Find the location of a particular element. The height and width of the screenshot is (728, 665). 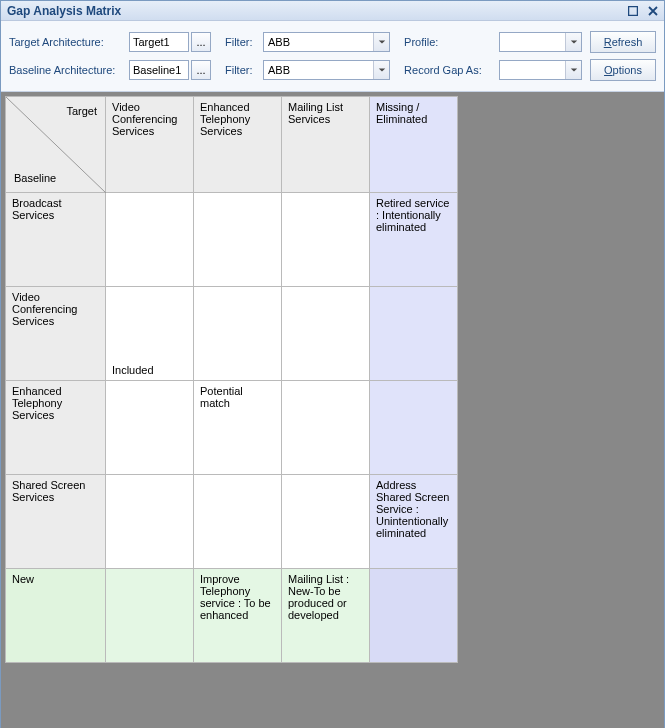

baseline-arch-label: Baseline Architecture: is located at coordinates (69, 70).